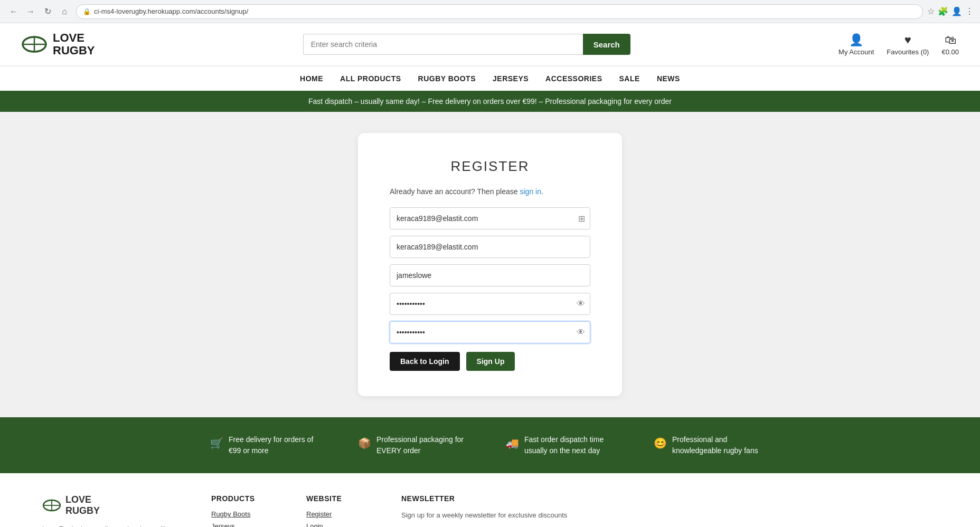 The width and height of the screenshot is (980, 527). What do you see at coordinates (447, 79) in the screenshot?
I see `nav-link-rugby-boots: RUGBY BOOTS` at bounding box center [447, 79].